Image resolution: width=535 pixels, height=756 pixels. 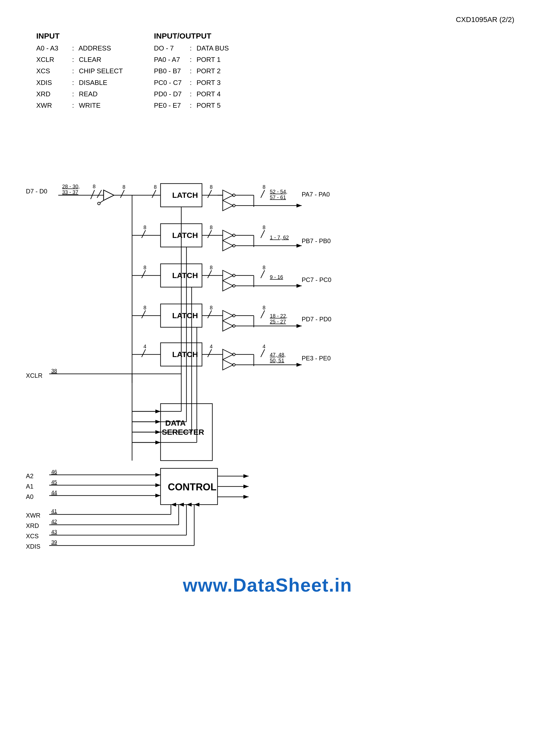 I want to click on io-column: INPUT/OUTPUT DO - 7 : DATA BUS PA0 - A7 …, so click(x=191, y=71).